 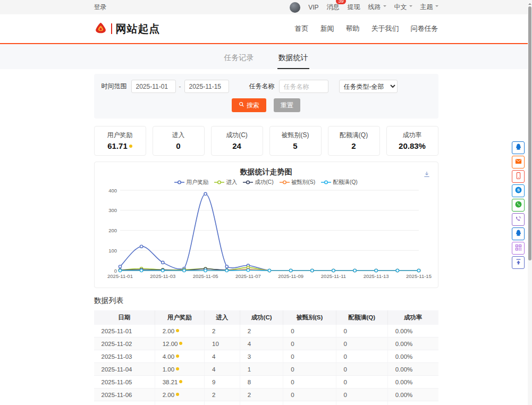 What do you see at coordinates (302, 29) in the screenshot?
I see `nav-item-0: 首页` at bounding box center [302, 29].